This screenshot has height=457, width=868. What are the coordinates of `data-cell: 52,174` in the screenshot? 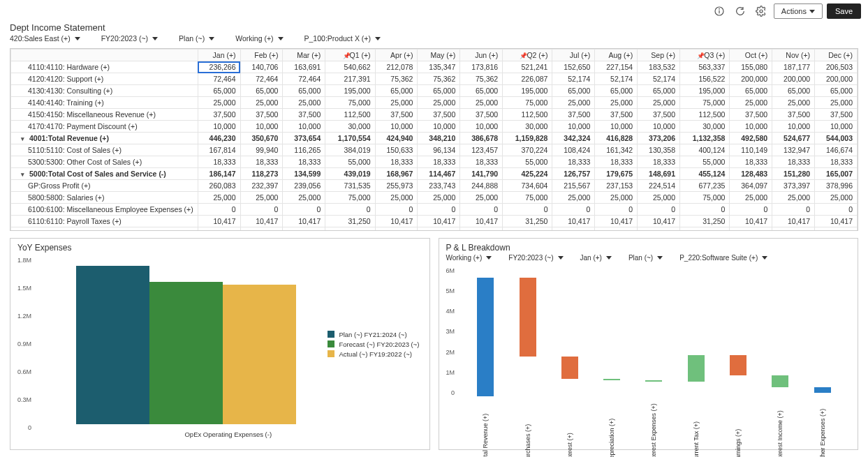 It's located at (616, 80).